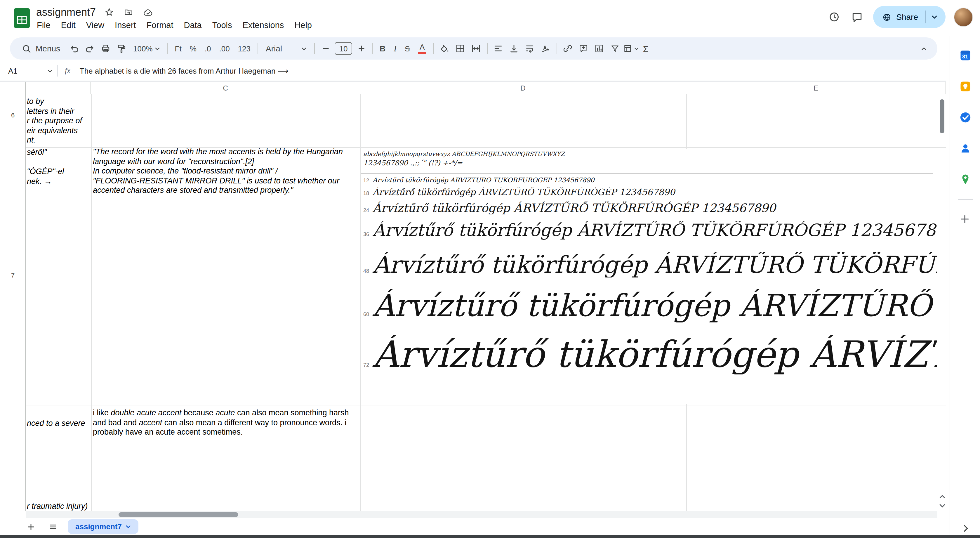 This screenshot has width=980, height=538. Describe the element at coordinates (192, 25) in the screenshot. I see `menu-data: Data` at that location.